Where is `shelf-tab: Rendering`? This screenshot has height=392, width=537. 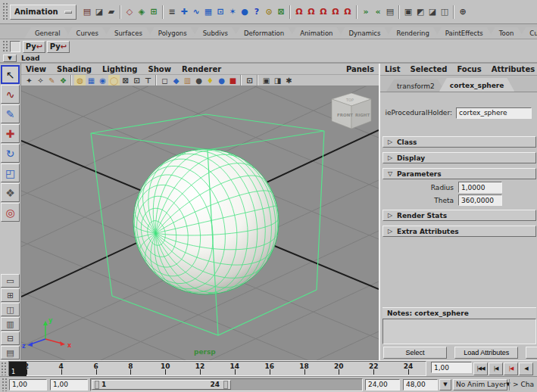
shelf-tab: Rendering is located at coordinates (412, 33).